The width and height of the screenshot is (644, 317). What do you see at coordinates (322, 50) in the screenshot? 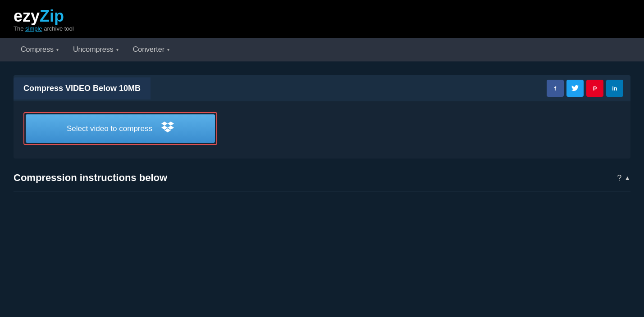
I see `navbar: Compress ▾ Uncompress ▾ Converter ▾` at bounding box center [322, 50].